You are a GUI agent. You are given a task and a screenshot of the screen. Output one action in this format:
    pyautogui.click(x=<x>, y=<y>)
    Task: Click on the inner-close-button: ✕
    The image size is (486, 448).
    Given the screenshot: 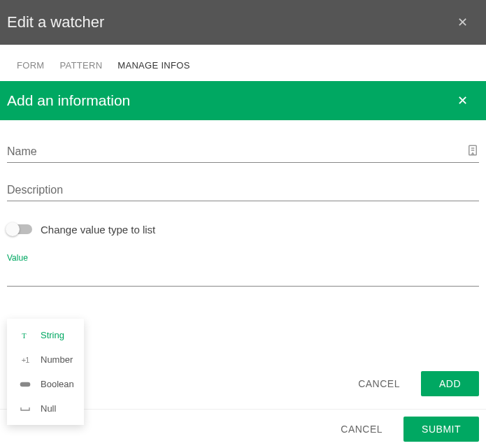 What is the action you would take?
    pyautogui.click(x=463, y=101)
    